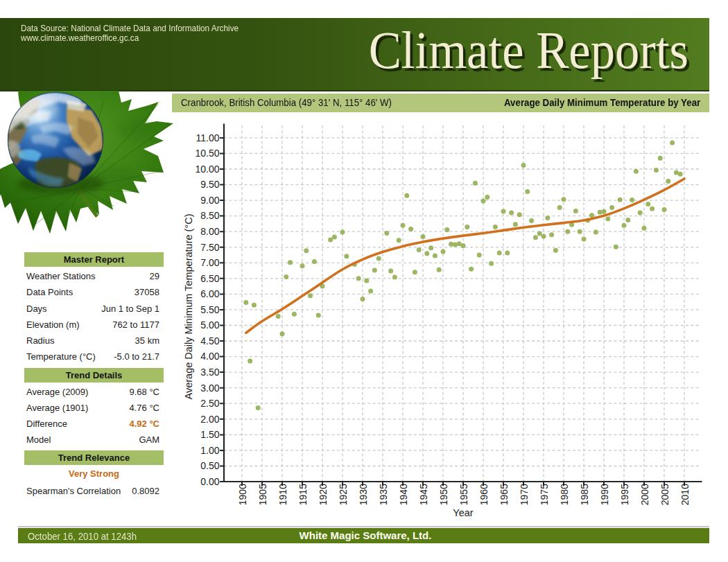  Describe the element at coordinates (209, 294) in the screenshot. I see `svg-text: 6.00` at that location.